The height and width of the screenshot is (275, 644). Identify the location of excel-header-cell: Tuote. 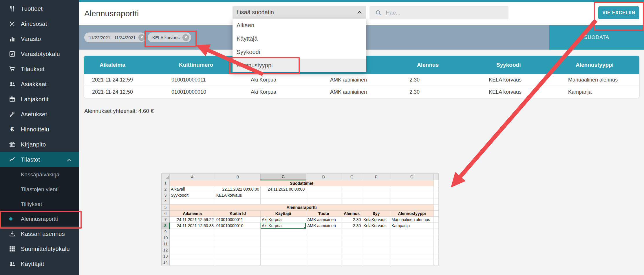
(324, 214).